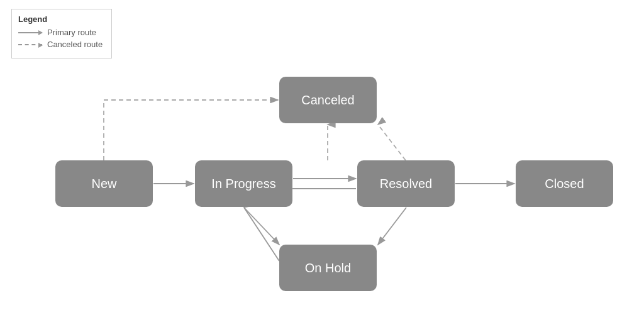  What do you see at coordinates (191, 130) in the screenshot?
I see `arrow-new-to-canceled` at bounding box center [191, 130].